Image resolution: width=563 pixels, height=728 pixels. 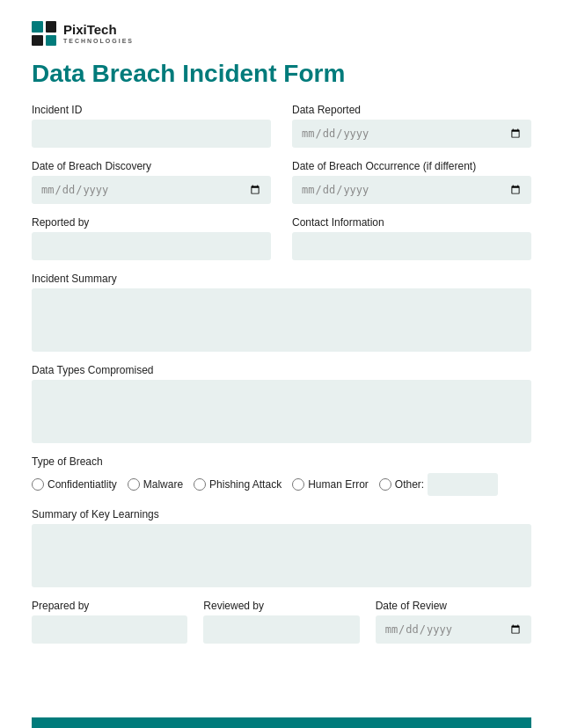 I want to click on breach-option-malware: Malware, so click(x=155, y=484).